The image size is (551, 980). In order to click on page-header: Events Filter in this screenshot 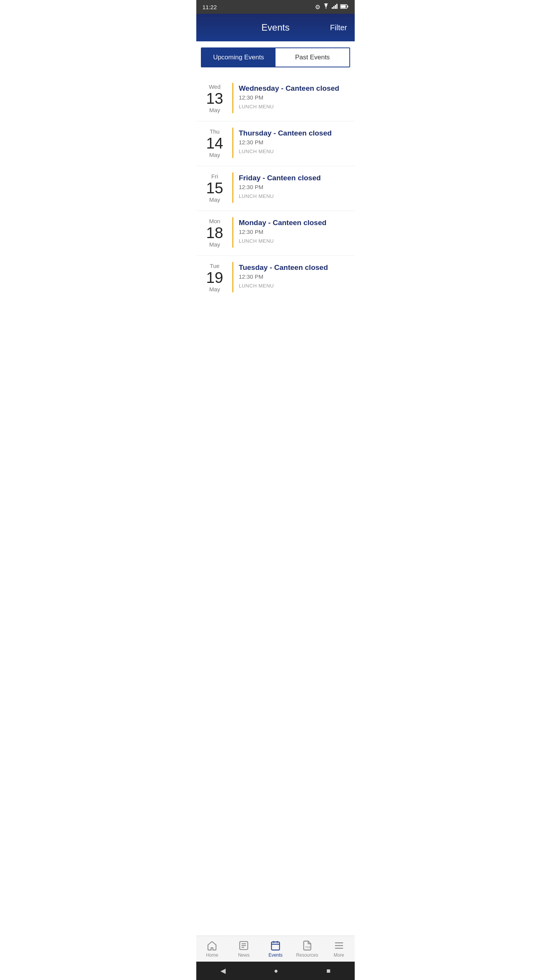, I will do `click(276, 28)`.